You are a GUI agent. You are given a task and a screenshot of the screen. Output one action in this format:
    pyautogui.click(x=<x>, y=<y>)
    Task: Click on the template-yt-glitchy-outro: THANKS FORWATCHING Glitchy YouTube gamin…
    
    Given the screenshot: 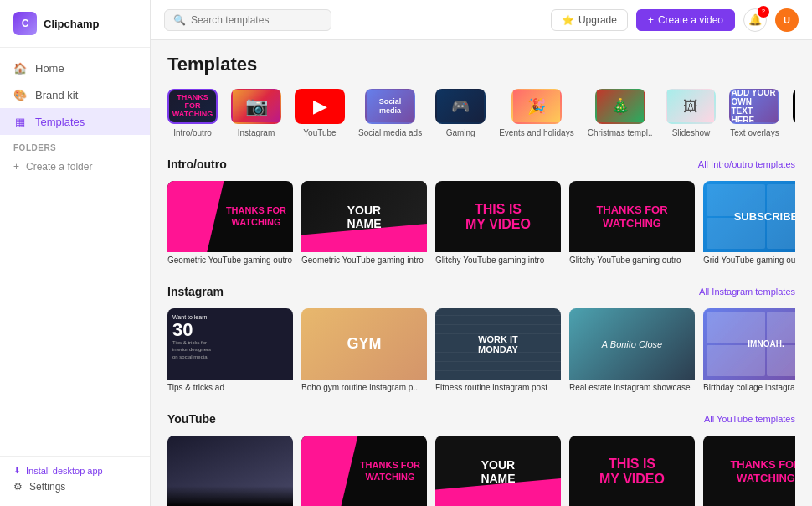 What is the action you would take?
    pyautogui.click(x=749, y=471)
    